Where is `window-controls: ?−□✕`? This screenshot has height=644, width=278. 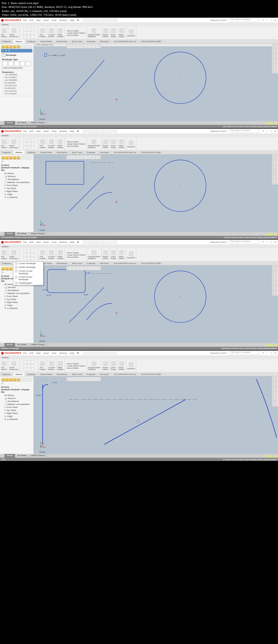
window-controls: ?−□✕ is located at coordinates (269, 20).